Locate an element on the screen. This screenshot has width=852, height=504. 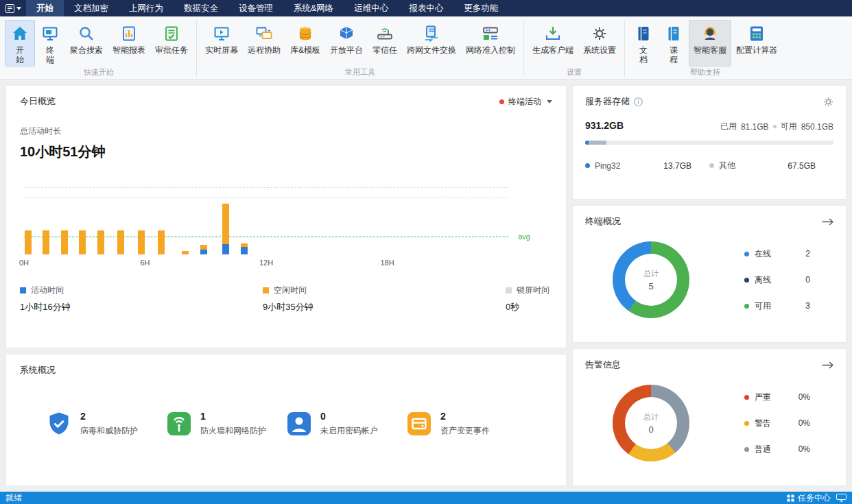
system-item-防火墙和网络防护: 1防火墙和网络防护 is located at coordinates (226, 425).